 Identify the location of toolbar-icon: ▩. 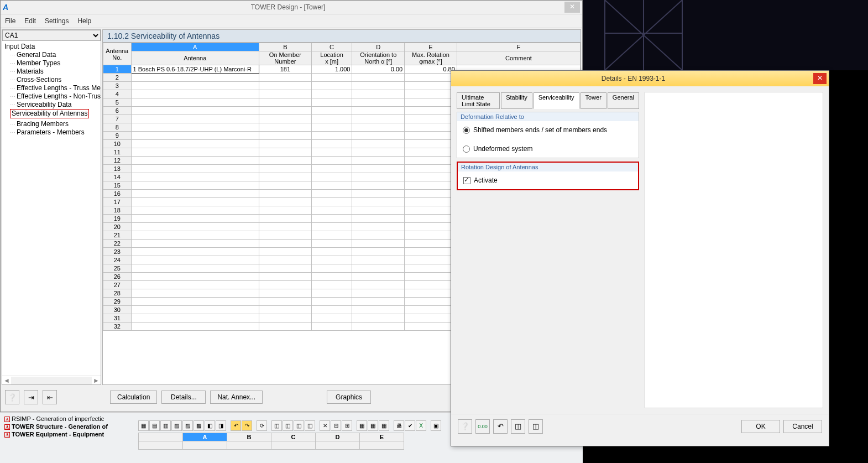
(199, 426).